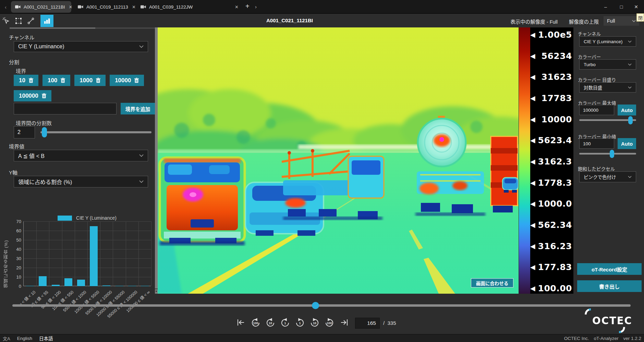 The width and height of the screenshot is (644, 342). Describe the element at coordinates (47, 21) in the screenshot. I see `histogram-tool-button` at that location.